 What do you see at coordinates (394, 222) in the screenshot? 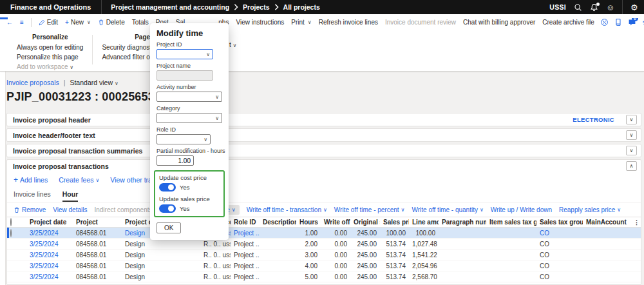
I see `column-header: Sales price` at bounding box center [394, 222].